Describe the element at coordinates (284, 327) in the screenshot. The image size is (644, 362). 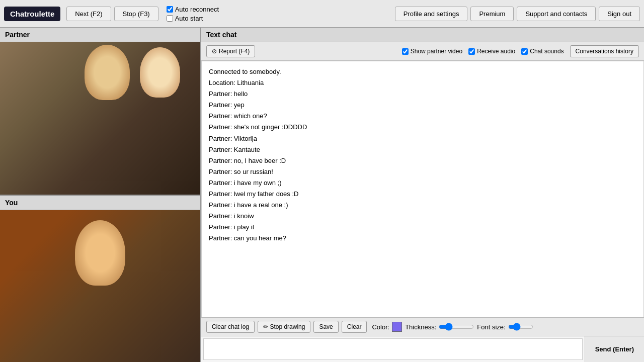
I see `stop-drawing-button: ✏ Stop drawing` at that location.